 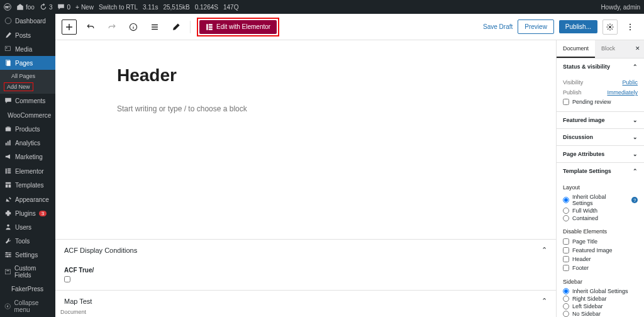 What do you see at coordinates (322, 7) in the screenshot?
I see `admin-bar: foo 3 0 + New Switch to RTL 3.11s 25,515…` at bounding box center [322, 7].